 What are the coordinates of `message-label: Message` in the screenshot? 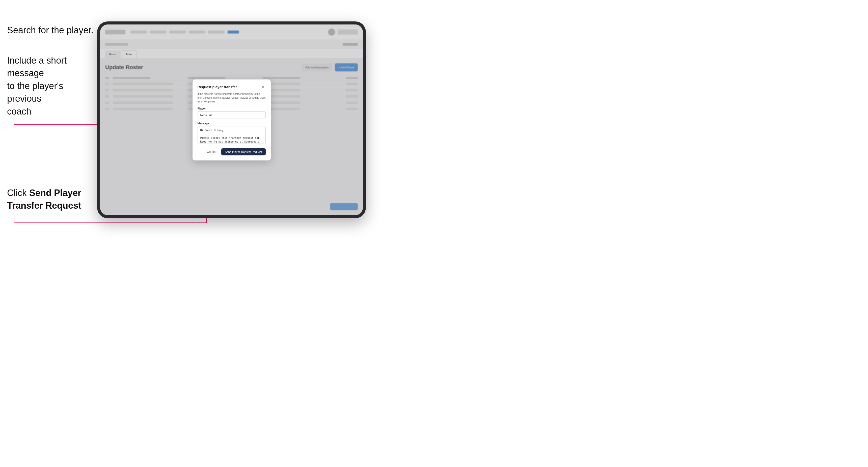 It's located at (232, 123).